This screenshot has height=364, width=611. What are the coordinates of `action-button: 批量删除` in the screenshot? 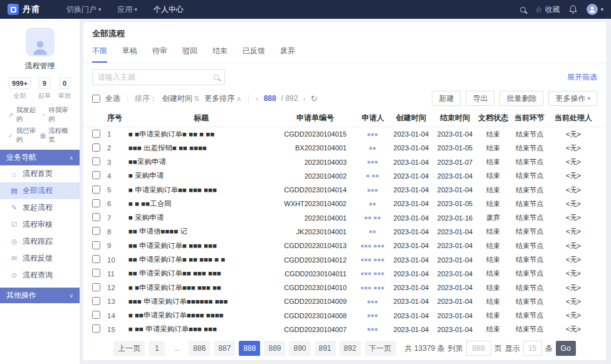 It's located at (521, 98).